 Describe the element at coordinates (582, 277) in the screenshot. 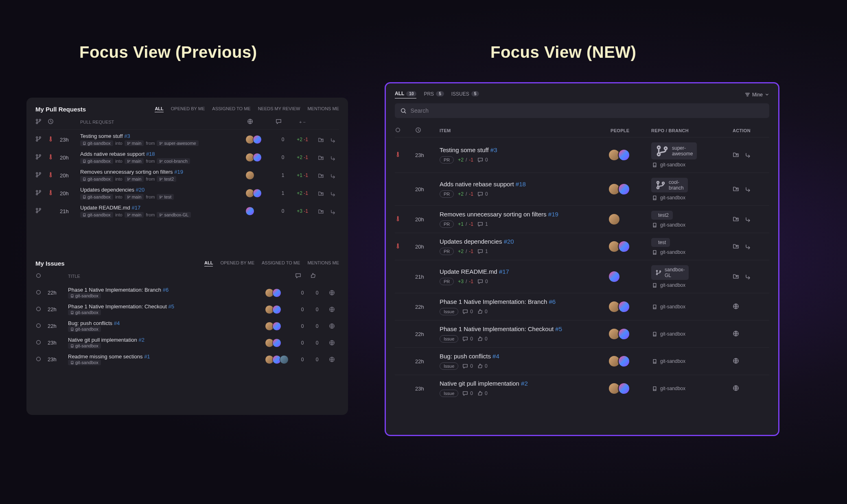

I see `list-row: 21hUpdate README.md #17PR+3 / -1 0 sandb…` at that location.